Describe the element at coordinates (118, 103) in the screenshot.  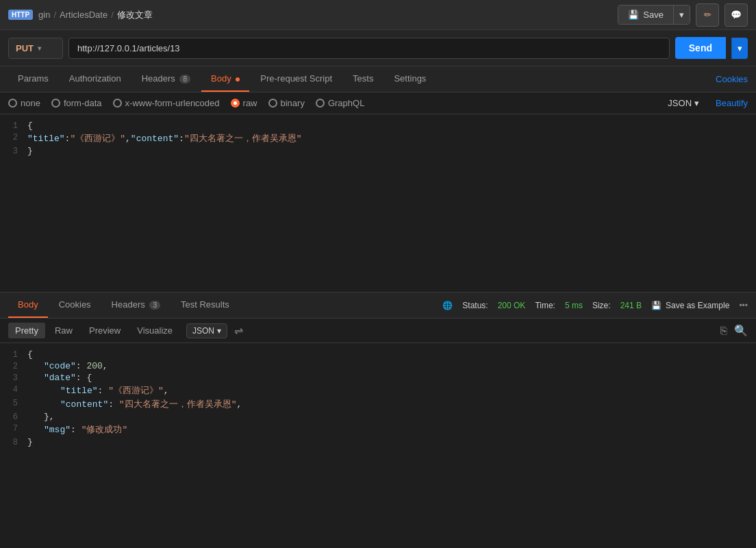
I see `opt-urlencoded-radio` at that location.